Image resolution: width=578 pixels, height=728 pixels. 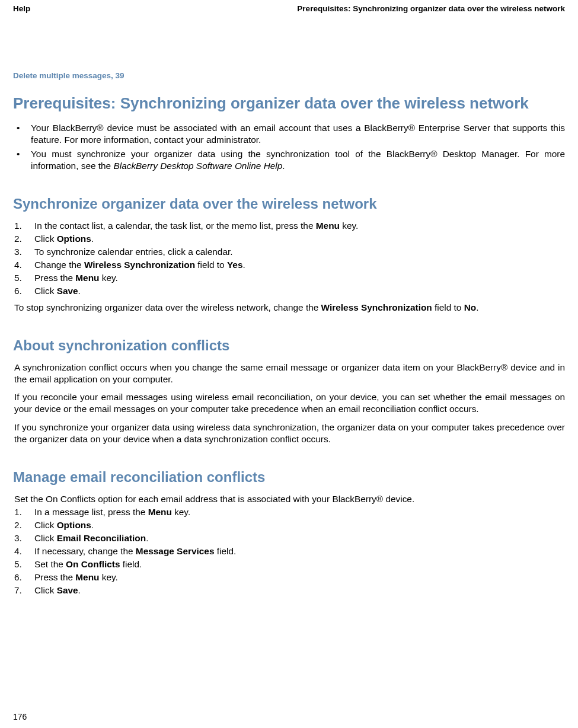 I want to click on manage-steps: In a message list, press the Menu key. C…, so click(x=289, y=551).